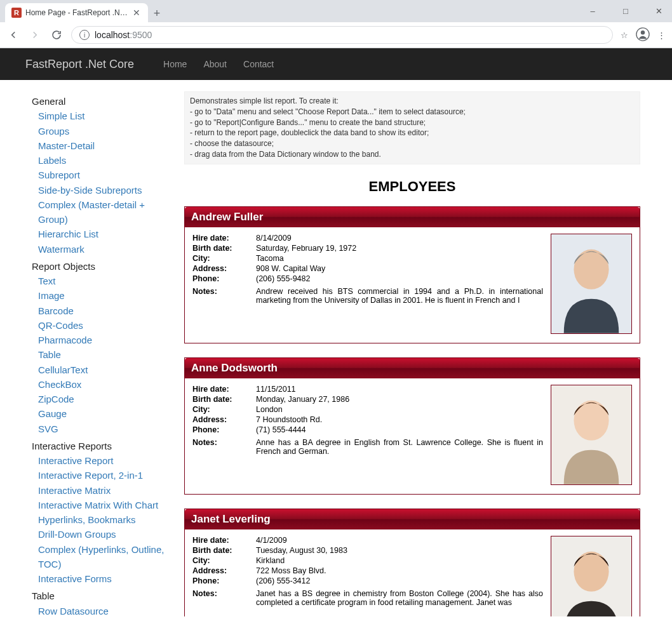 Image resolution: width=672 pixels, height=619 pixels. Describe the element at coordinates (98, 505) in the screenshot. I see `sidebar-item: Interactive Matrix With Chart` at that location.